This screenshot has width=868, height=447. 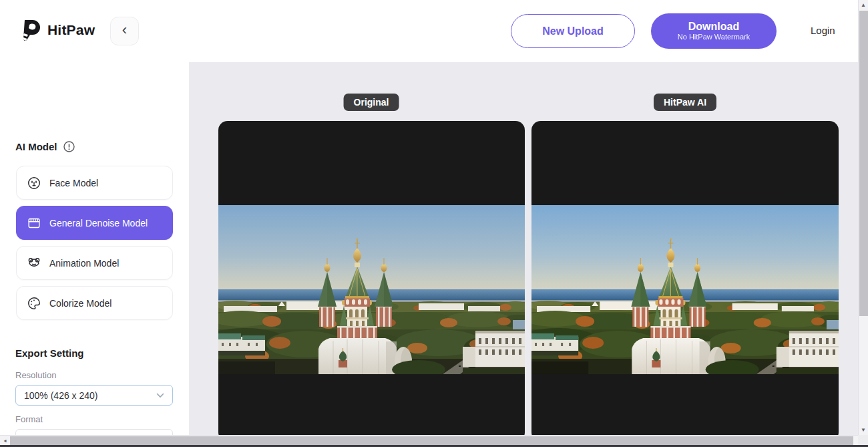 I want to click on scroll-down-icon: ▼, so click(x=863, y=430).